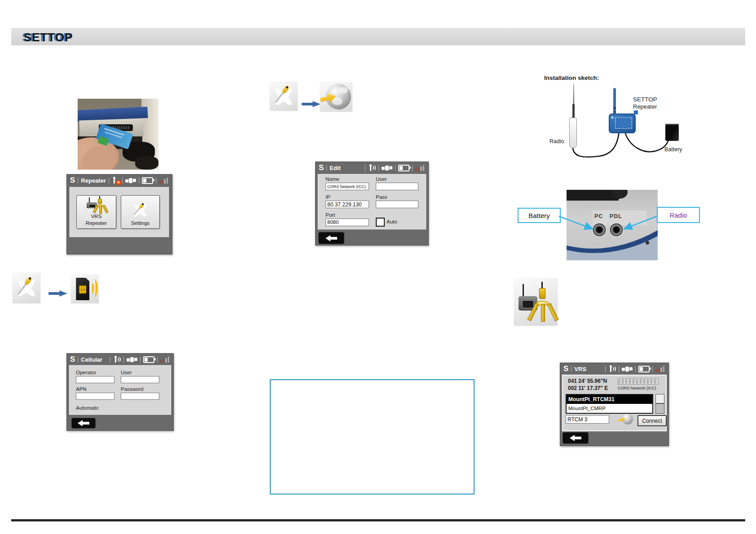 The width and height of the screenshot is (756, 534). I want to click on ip-input: 80.37.229.130, so click(347, 205).